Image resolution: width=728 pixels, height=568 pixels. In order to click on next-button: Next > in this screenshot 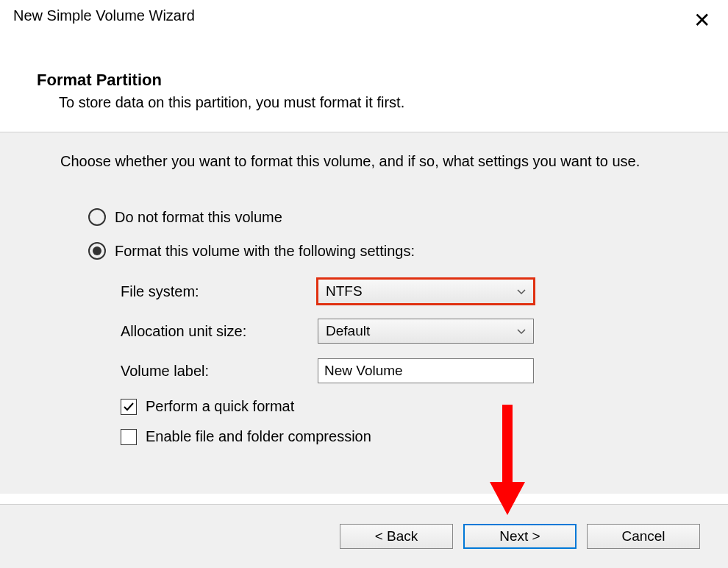, I will do `click(520, 536)`.